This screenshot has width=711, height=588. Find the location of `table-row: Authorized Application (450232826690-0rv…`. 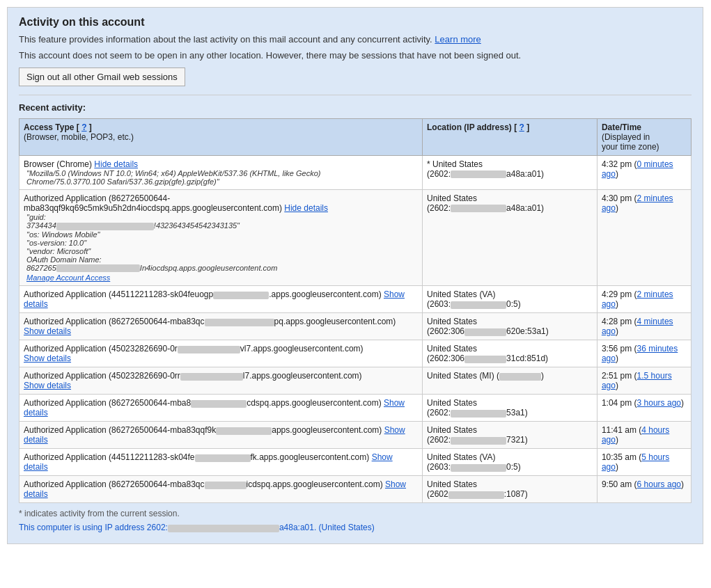

table-row: Authorized Application (450232826690-0rv… is located at coordinates (221, 353).